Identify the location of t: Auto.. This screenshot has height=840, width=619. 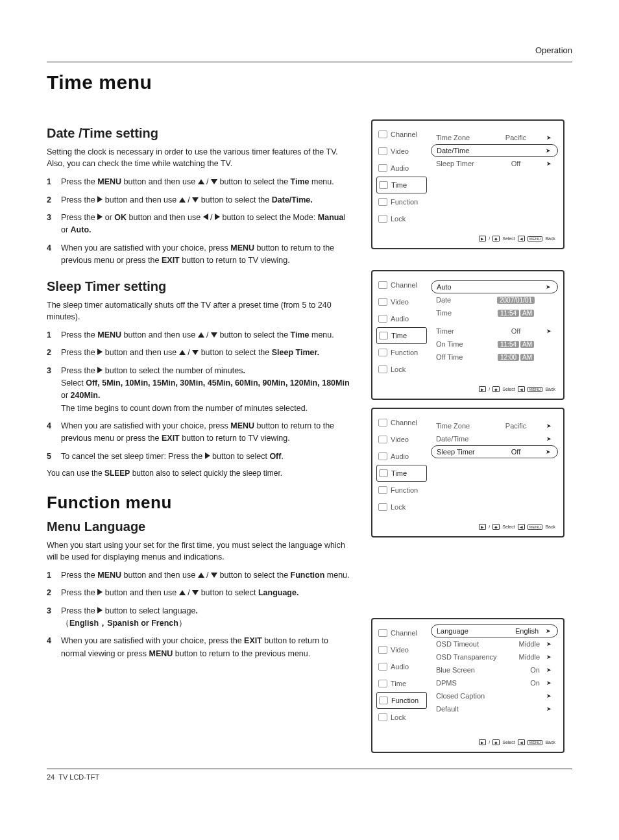
(81, 230).